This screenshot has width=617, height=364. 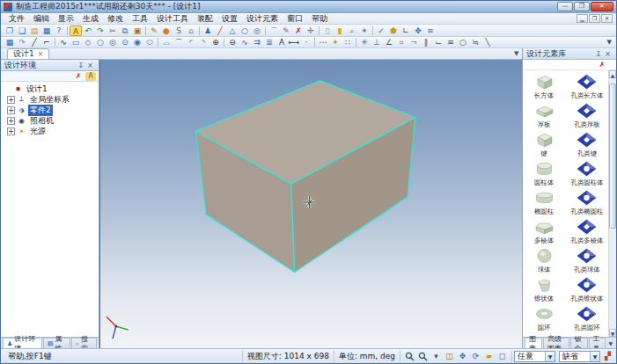 What do you see at coordinates (449, 356) in the screenshot?
I see `display-mode-icon: ◫` at bounding box center [449, 356].